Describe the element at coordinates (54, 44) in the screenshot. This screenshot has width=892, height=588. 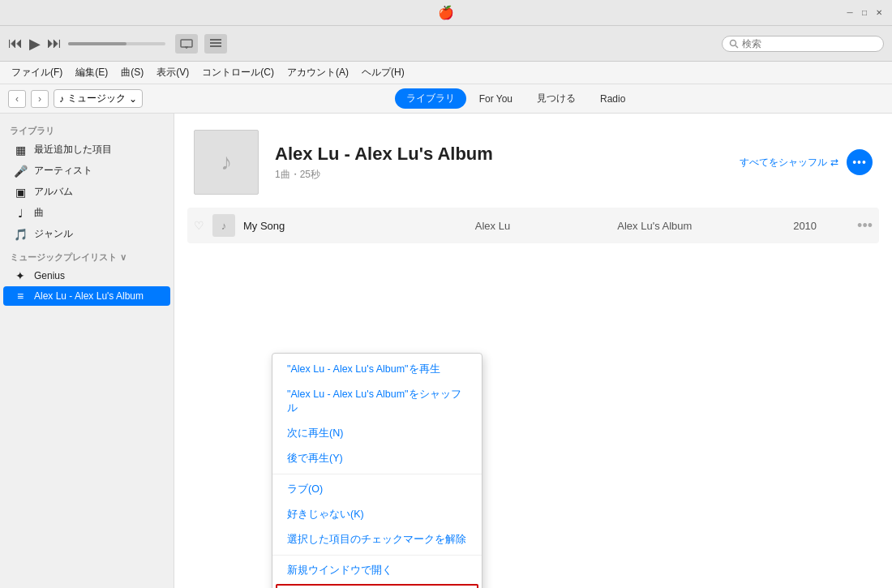
I see `next-button: ⏭` at that location.